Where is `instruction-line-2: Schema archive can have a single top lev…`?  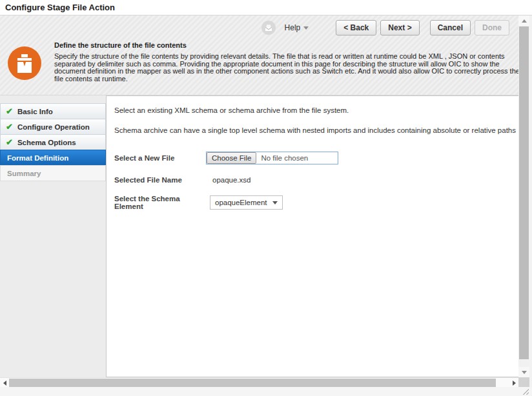 instruction-line-2: Schema archive can have a single top lev… is located at coordinates (316, 130).